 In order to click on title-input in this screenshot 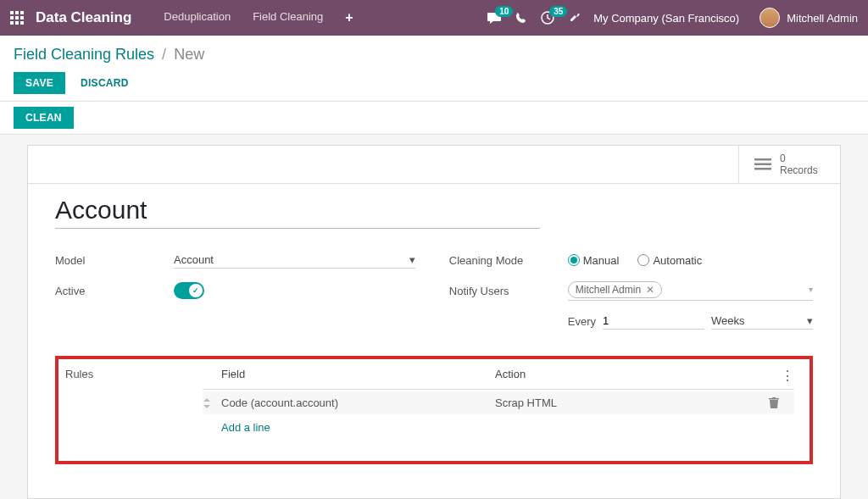, I will do `click(298, 212)`.